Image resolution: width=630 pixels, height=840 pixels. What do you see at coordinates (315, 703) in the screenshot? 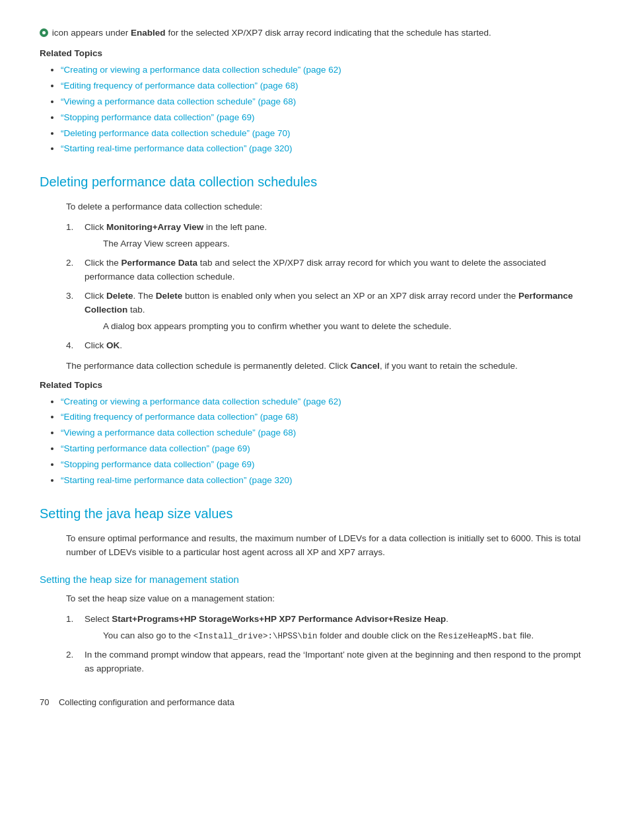
I see `footer-row: 70 Collecting configuration and performa…` at bounding box center [315, 703].